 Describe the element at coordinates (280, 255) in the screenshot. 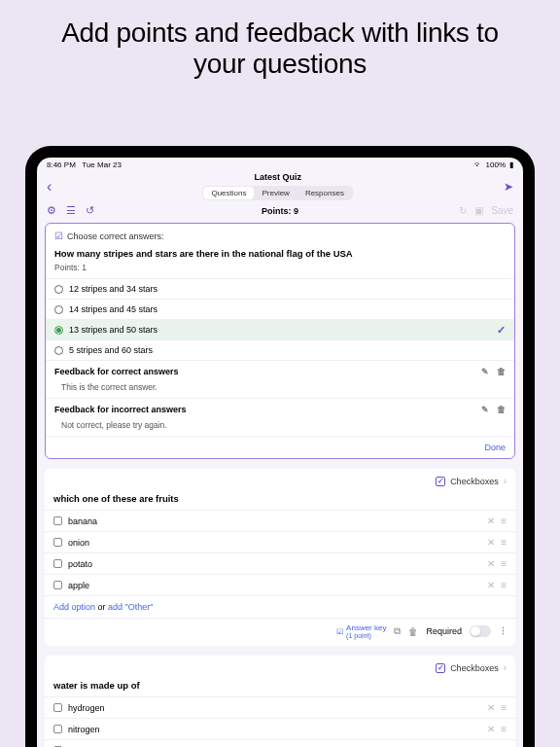

I see `question-text: How many stripes and stars are there in …` at that location.